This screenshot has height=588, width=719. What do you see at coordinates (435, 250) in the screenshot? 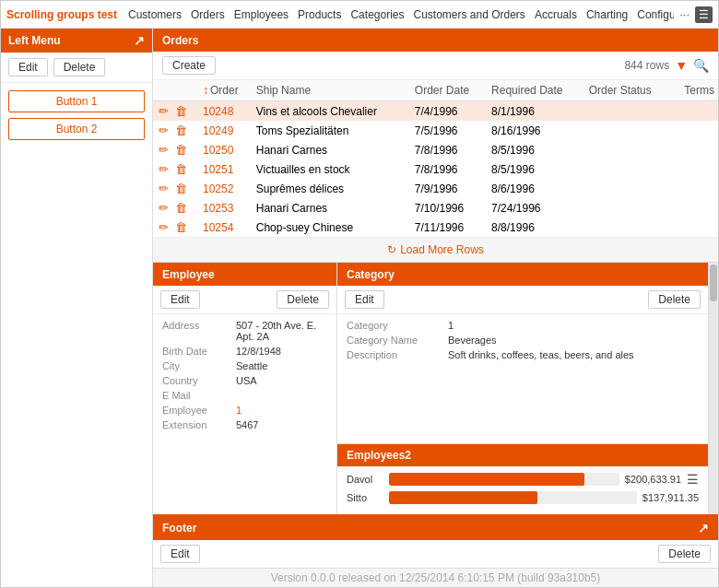
I see `load-more-link: ↻Load More Rows` at bounding box center [435, 250].